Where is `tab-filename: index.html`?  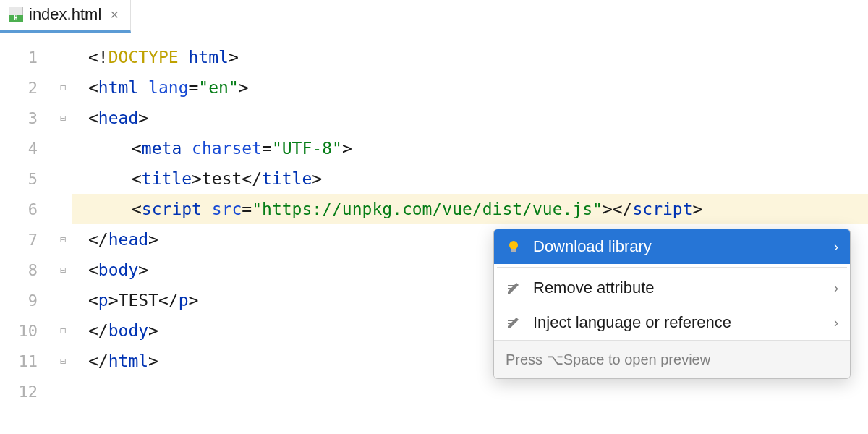
tab-filename: index.html is located at coordinates (65, 14).